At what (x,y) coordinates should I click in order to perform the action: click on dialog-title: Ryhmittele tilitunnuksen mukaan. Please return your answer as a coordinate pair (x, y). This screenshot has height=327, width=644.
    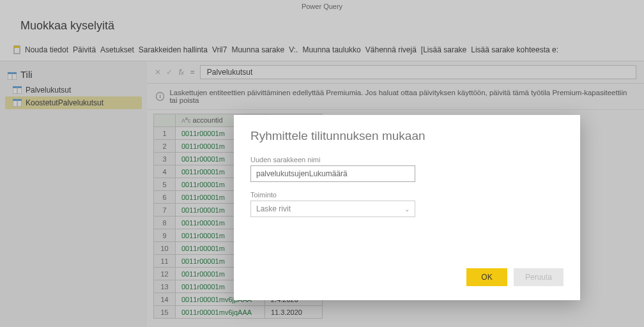
    Looking at the image, I should click on (407, 136).